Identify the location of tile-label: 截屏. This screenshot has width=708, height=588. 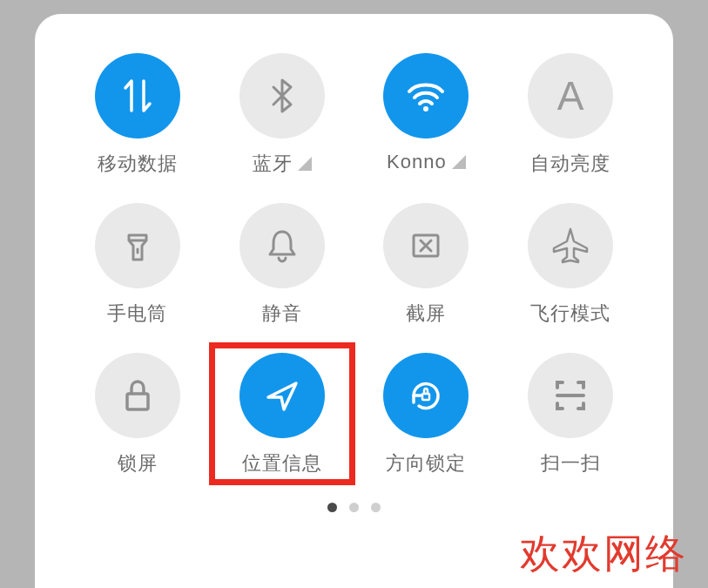
(426, 314).